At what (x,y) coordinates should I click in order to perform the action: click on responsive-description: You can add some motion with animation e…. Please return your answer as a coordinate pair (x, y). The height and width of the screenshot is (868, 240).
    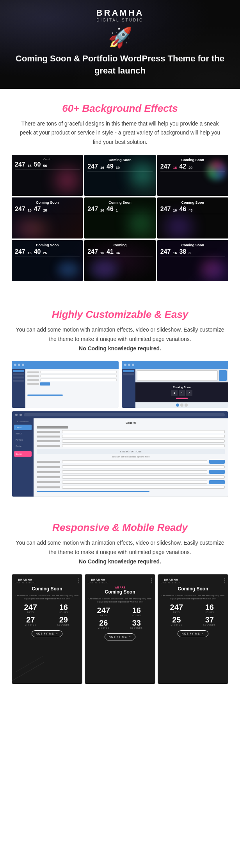
    Looking at the image, I should click on (120, 552).